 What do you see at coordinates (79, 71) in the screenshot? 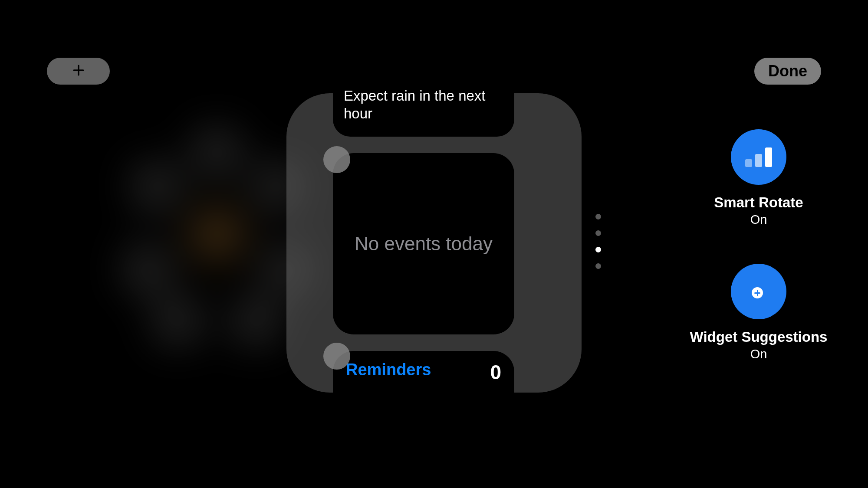
I see `plus-icon` at bounding box center [79, 71].